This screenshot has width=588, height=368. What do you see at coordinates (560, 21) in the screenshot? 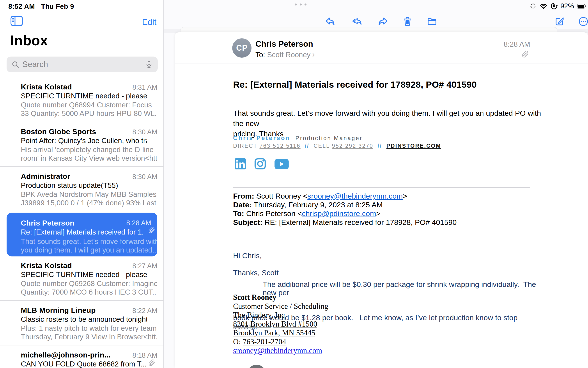
I see `compose-icon` at bounding box center [560, 21].